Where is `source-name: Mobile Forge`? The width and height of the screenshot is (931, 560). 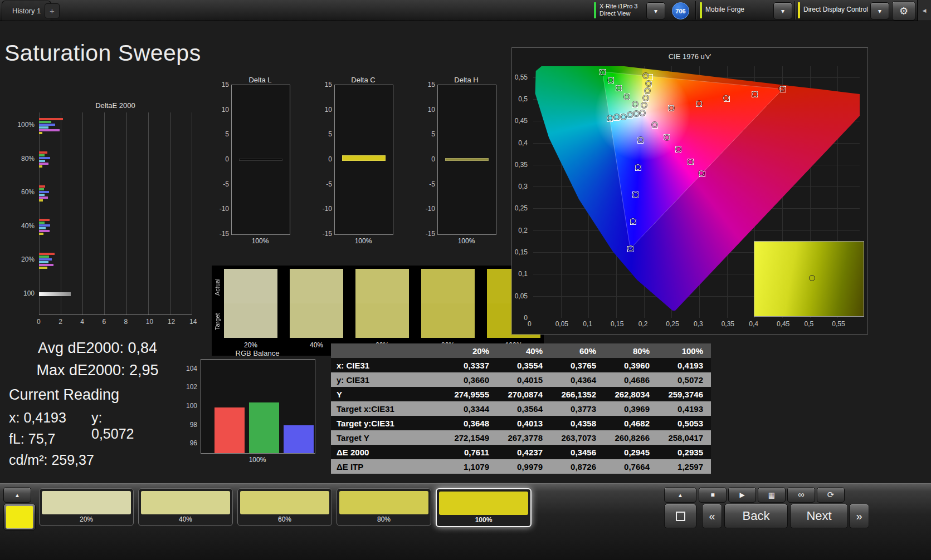 source-name: Mobile Forge is located at coordinates (725, 10).